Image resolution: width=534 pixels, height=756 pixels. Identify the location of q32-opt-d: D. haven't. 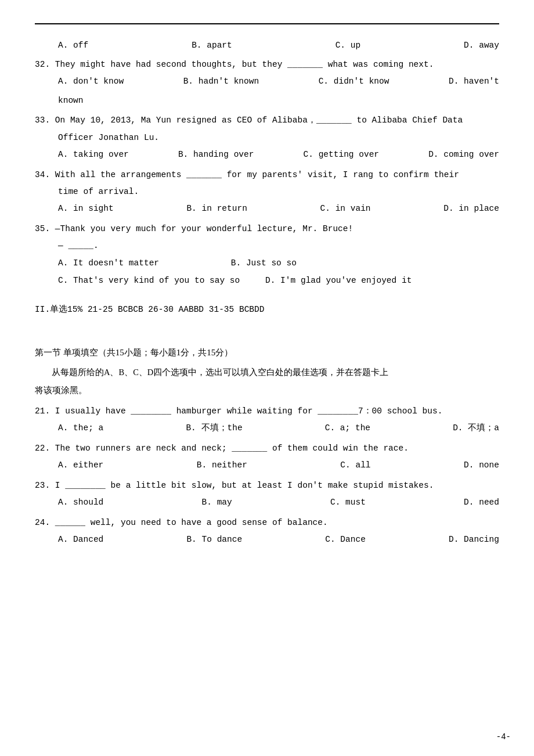
(474, 81).